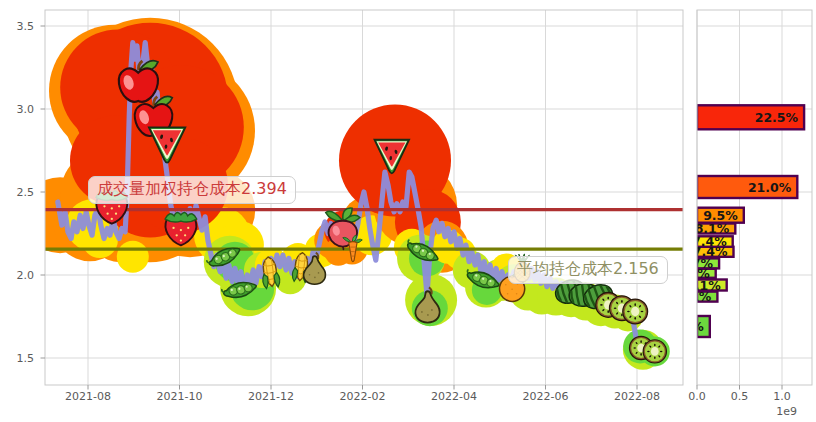 This screenshot has width=816, height=422. I want to click on volume-bubble, so click(133, 257).